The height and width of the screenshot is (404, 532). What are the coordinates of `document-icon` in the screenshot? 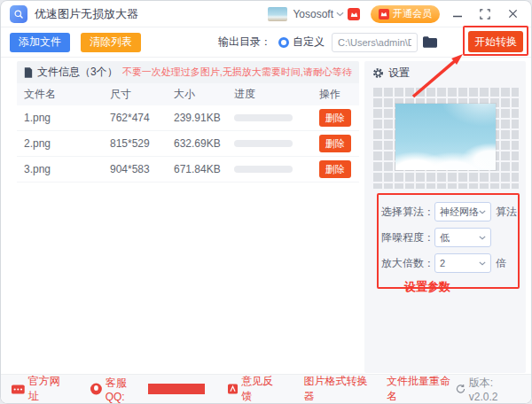 It's located at (28, 73).